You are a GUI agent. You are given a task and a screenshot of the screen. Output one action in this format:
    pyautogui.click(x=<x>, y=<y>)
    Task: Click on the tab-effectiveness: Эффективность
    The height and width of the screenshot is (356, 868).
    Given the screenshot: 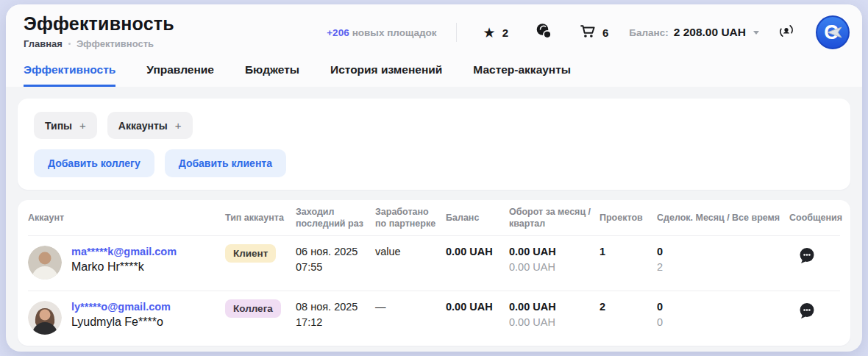 What is the action you would take?
    pyautogui.click(x=69, y=75)
    